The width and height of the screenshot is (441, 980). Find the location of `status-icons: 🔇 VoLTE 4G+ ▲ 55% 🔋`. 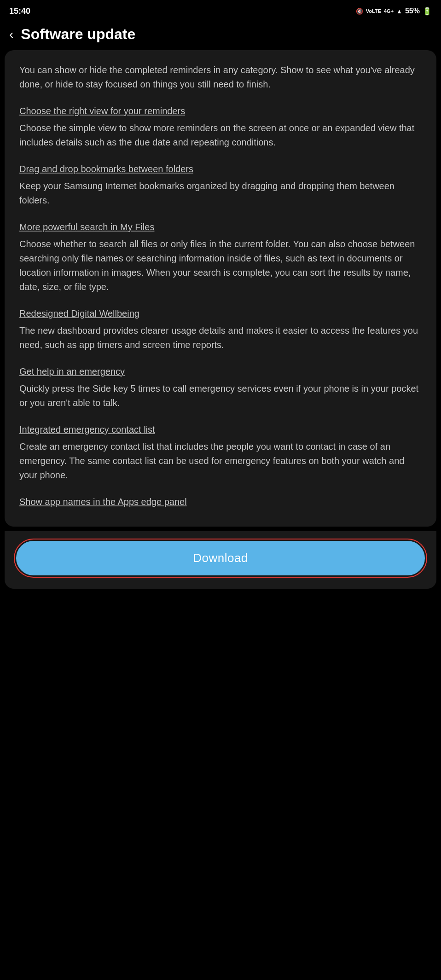

status-icons: 🔇 VoLTE 4G+ ▲ 55% 🔋 is located at coordinates (394, 11).